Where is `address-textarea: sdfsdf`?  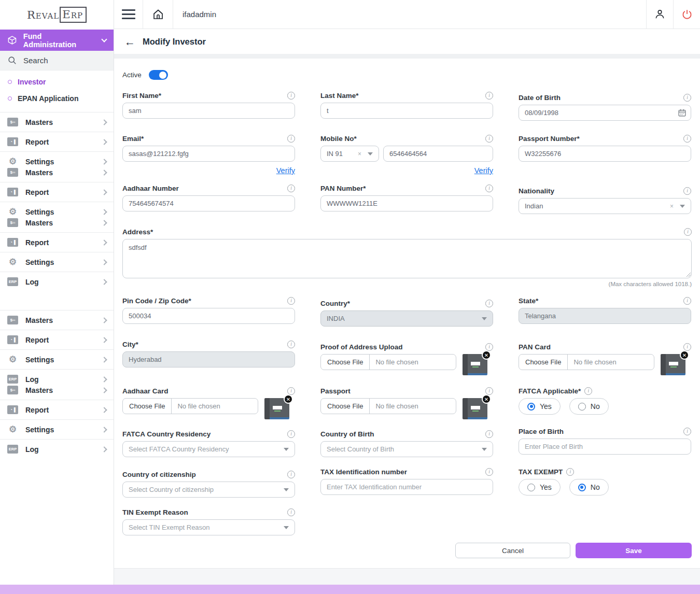 address-textarea: sdfsdf is located at coordinates (407, 259).